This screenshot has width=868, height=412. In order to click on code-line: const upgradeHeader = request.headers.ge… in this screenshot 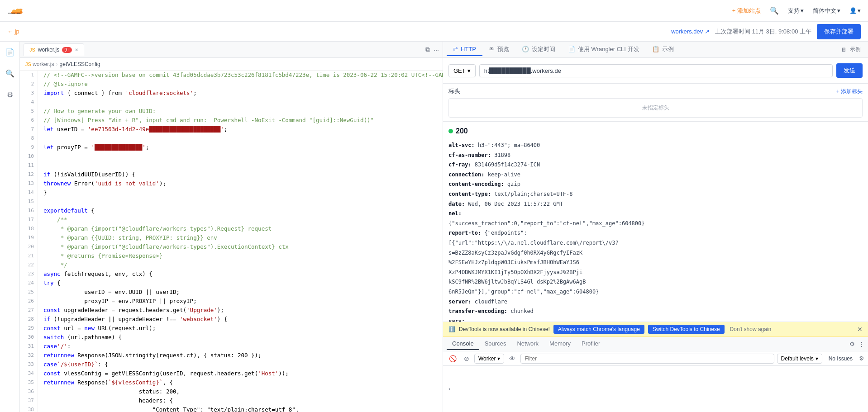, I will do `click(243, 310)`.